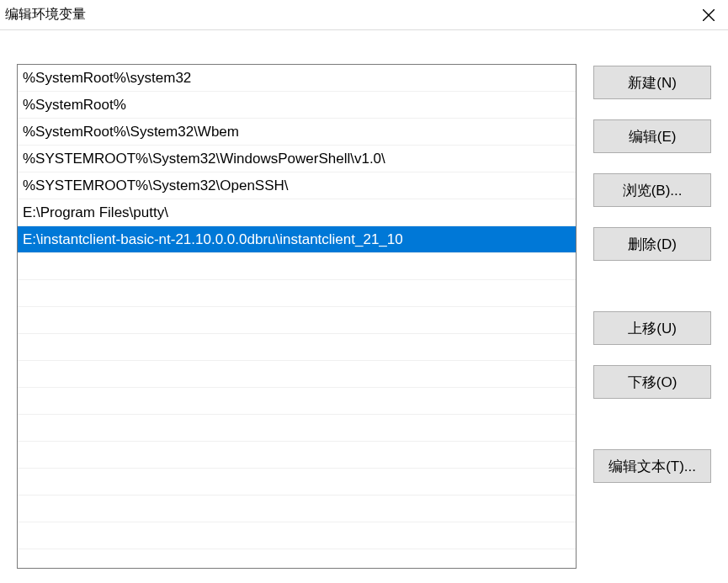 This screenshot has width=728, height=583. What do you see at coordinates (296, 105) in the screenshot?
I see `list-item: %SystemRoot%` at bounding box center [296, 105].